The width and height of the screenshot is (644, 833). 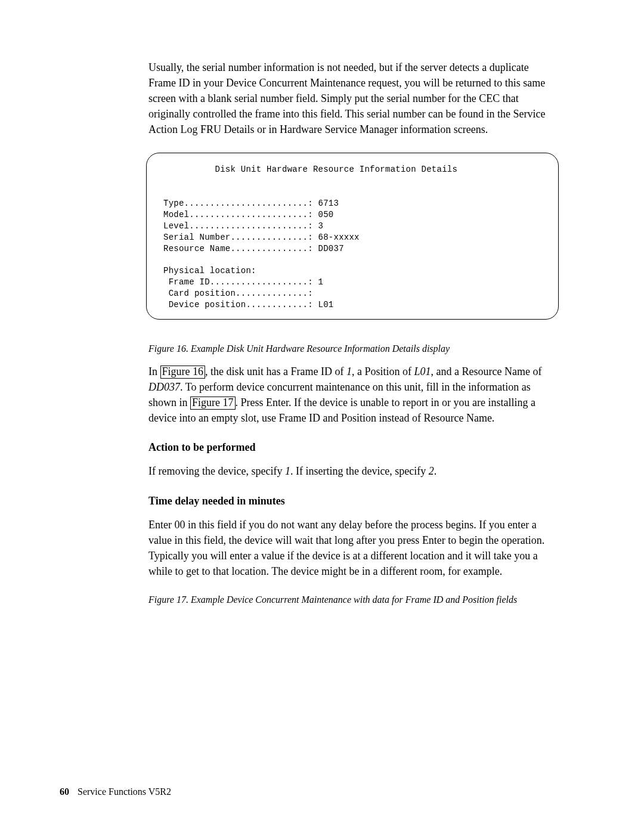 I want to click on time-delay-paragraph: Enter 00 in this field if you do not wan…, so click(x=351, y=548).